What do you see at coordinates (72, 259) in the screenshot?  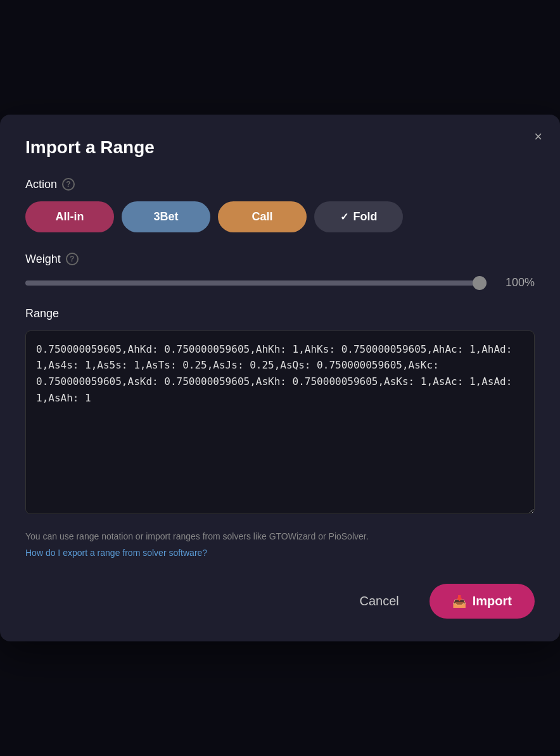 I see `weight-help-icon: ?` at bounding box center [72, 259].